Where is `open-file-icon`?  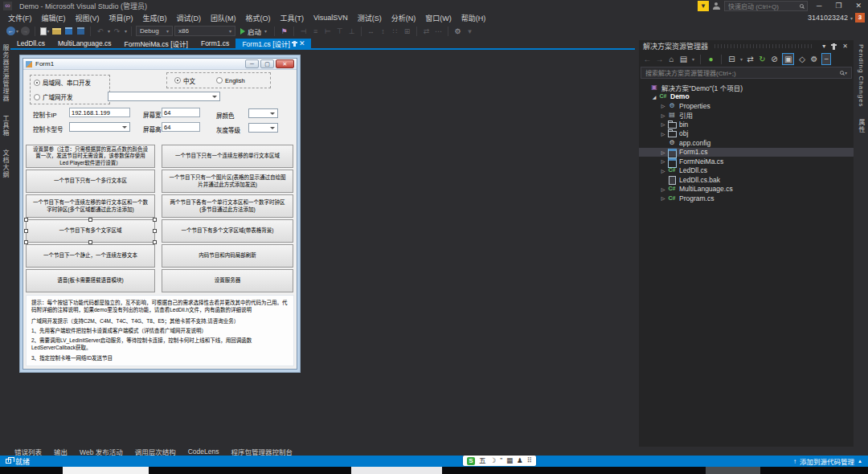 open-file-icon is located at coordinates (56, 31).